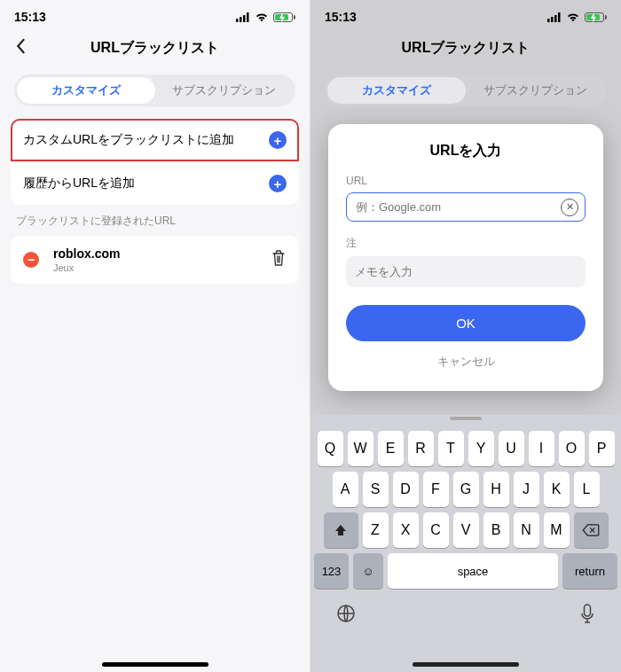 This screenshot has height=672, width=621. What do you see at coordinates (481, 449) in the screenshot?
I see `key-y: Y` at bounding box center [481, 449].